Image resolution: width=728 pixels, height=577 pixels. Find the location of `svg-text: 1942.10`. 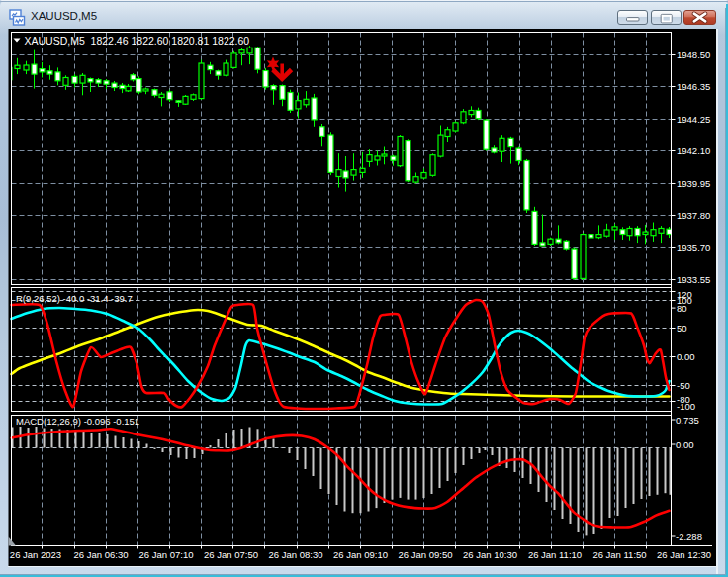

svg-text: 1942.10 is located at coordinates (693, 150).